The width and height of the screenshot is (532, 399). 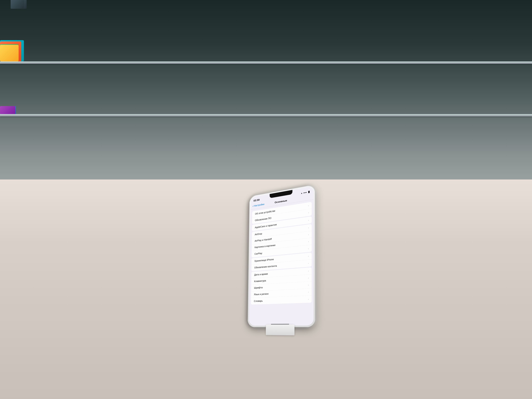 I want to click on back-button: ‹ Настройки, so click(x=258, y=205).